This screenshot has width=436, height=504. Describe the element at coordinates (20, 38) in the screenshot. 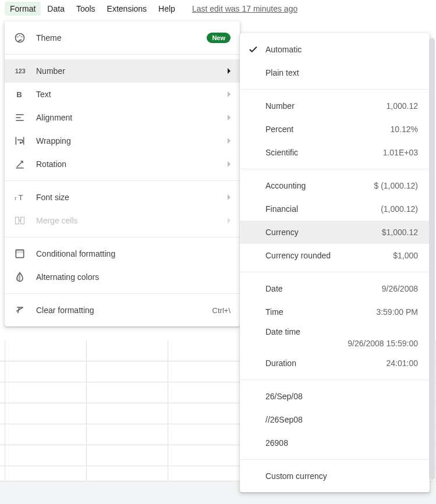

I see `palette-icon` at that location.